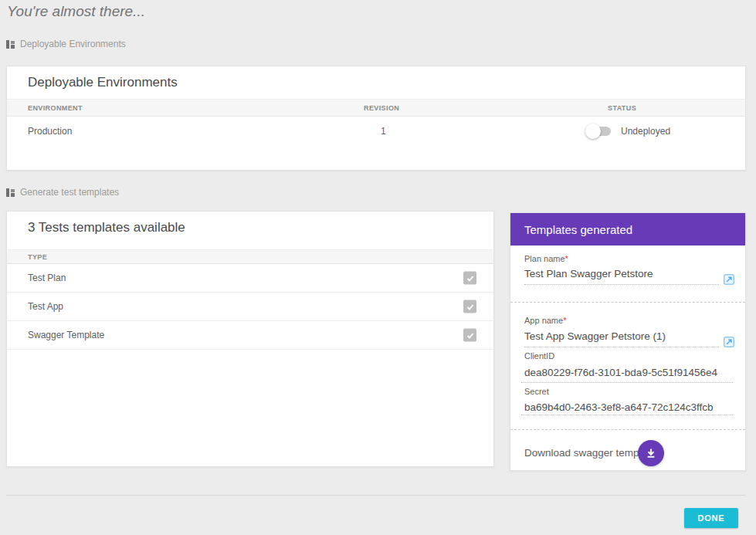 The width and height of the screenshot is (756, 535). I want to click on section-label-text: Deployable Environments, so click(73, 44).